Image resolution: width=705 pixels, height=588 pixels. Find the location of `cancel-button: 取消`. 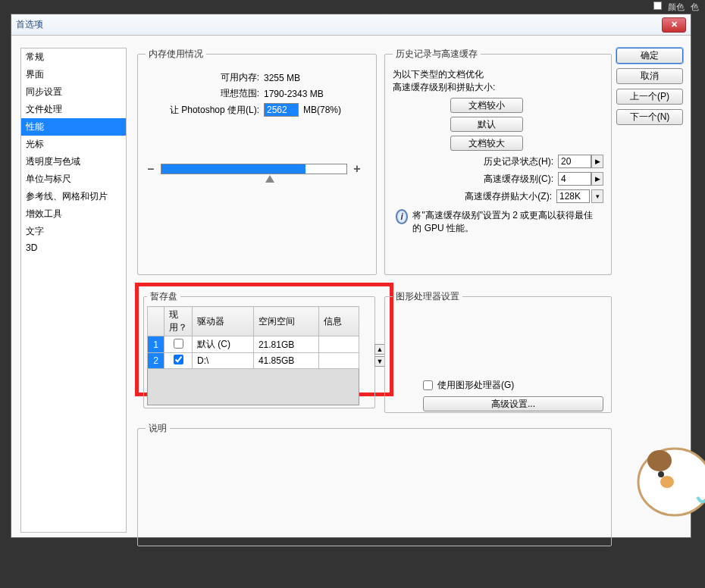

cancel-button: 取消 is located at coordinates (650, 76).